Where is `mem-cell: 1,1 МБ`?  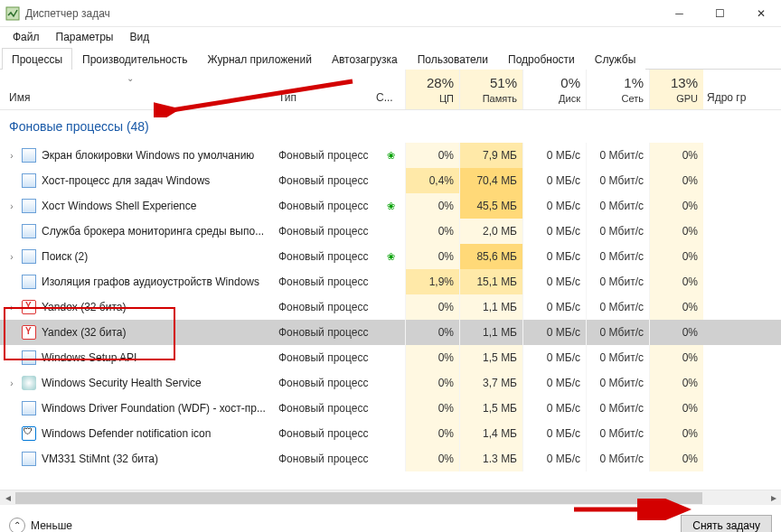
mem-cell: 1,1 МБ is located at coordinates (491, 307).